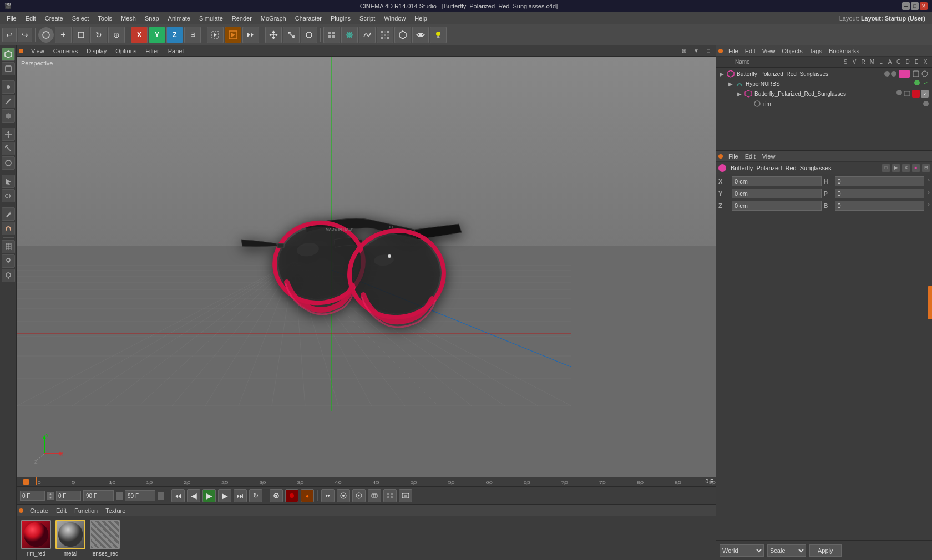  What do you see at coordinates (8, 261) in the screenshot?
I see `lt-brush` at bounding box center [8, 261].